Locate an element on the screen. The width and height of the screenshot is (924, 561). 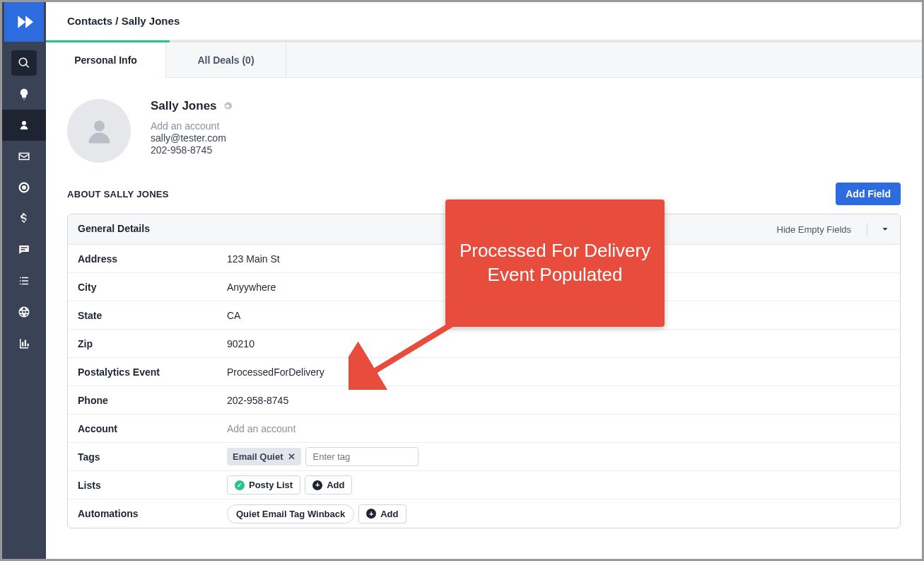
contact-email: sally@tester.com is located at coordinates (192, 138).